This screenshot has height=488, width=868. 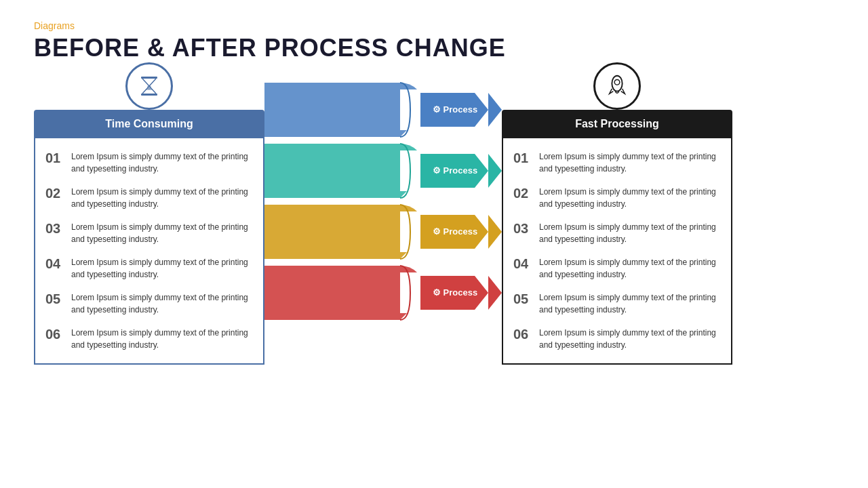 I want to click on right-panel: Fast Processing 01 Lorem Ipsum is simply…, so click(x=617, y=237).